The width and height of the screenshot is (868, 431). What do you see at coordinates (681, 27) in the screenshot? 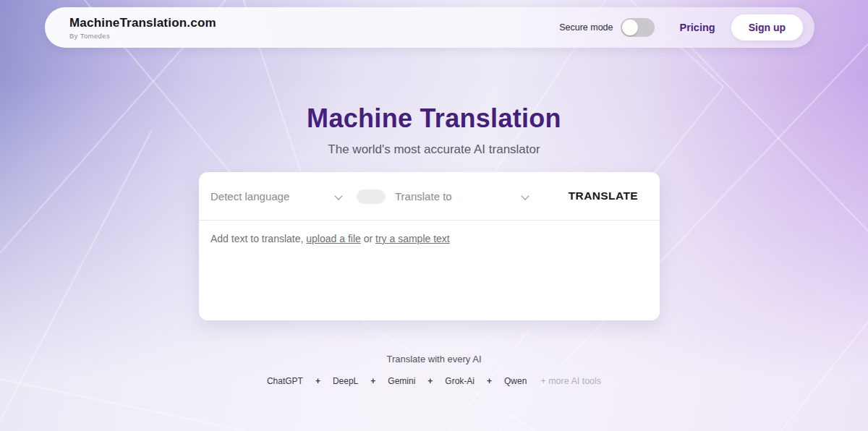
I see `header-actions: Secure mode Pricing Sign up` at bounding box center [681, 27].